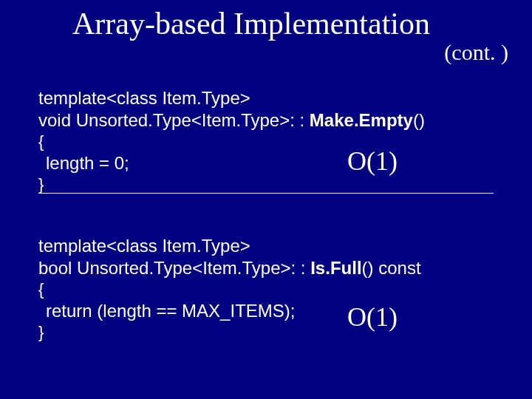  What do you see at coordinates (361, 120) in the screenshot?
I see `code-funcname: Make.Empty` at bounding box center [361, 120].